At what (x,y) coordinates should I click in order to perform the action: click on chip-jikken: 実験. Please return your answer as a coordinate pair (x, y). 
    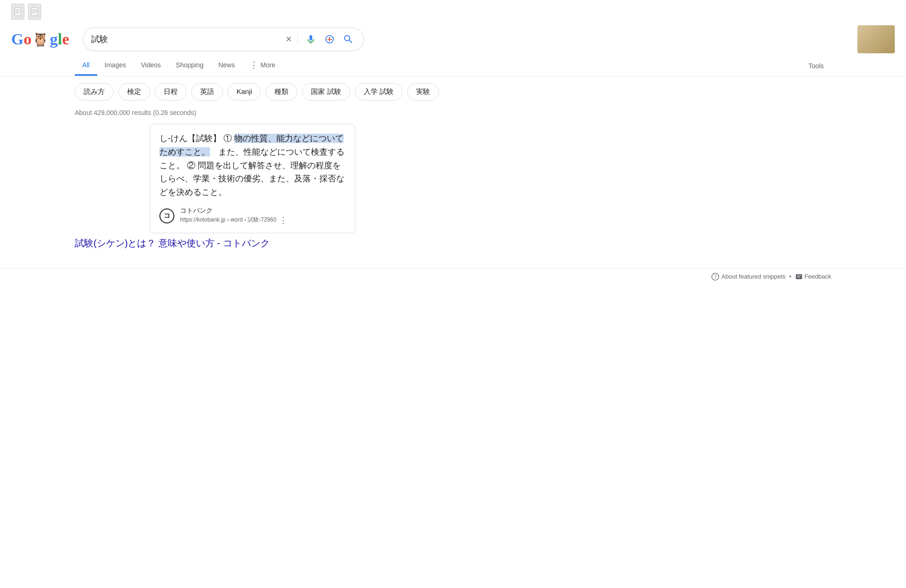
    Looking at the image, I should click on (423, 92).